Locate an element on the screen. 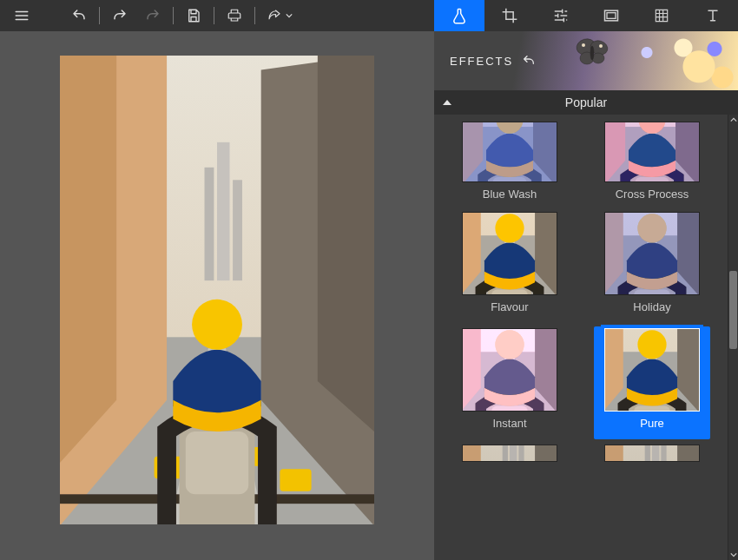 Image resolution: width=738 pixels, height=560 pixels. effects-title: EFFECTS is located at coordinates (481, 61).